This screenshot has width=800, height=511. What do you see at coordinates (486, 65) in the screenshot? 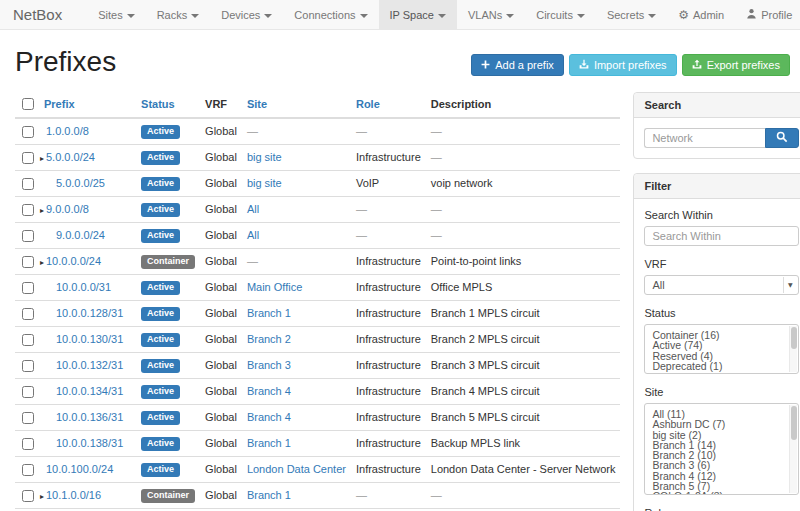
I see `plus-icon` at bounding box center [486, 65].